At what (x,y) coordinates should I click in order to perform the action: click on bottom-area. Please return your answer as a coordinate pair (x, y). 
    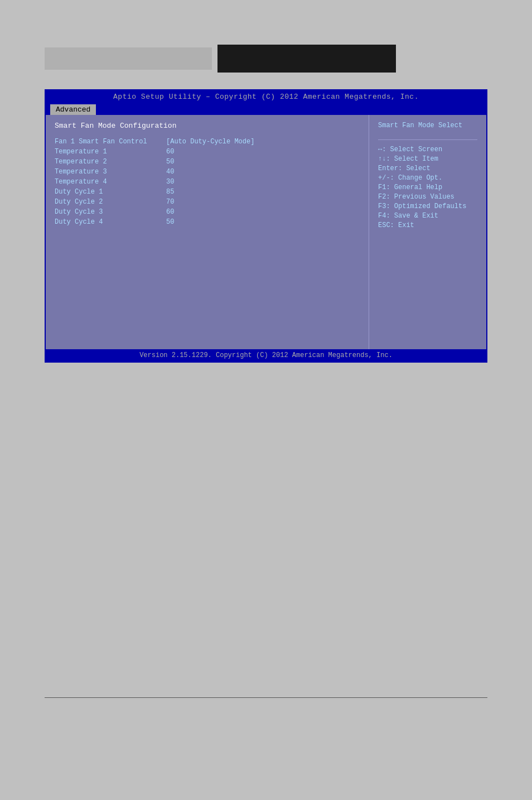
    Looking at the image, I should click on (266, 697).